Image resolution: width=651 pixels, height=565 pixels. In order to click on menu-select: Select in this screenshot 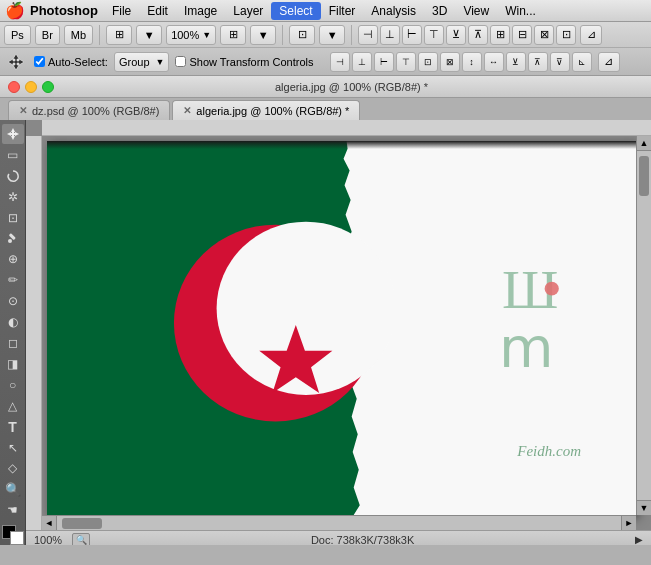, I will do `click(296, 11)`.